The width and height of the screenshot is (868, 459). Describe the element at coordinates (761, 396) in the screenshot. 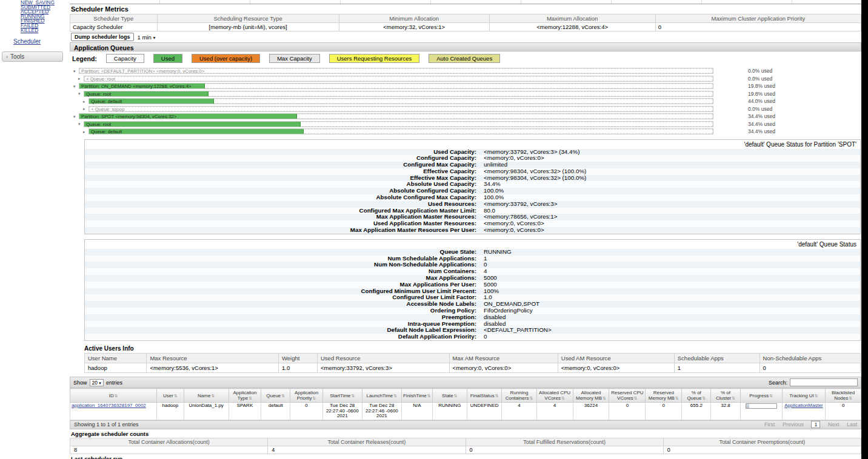

I see `applications-column-header: Progress⇅` at that location.